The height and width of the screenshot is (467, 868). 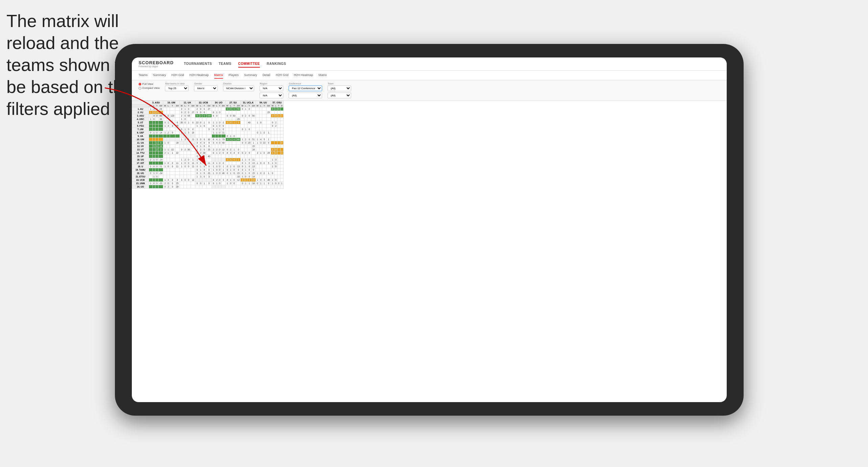 What do you see at coordinates (160, 75) in the screenshot?
I see `subnav-summary1: Summary` at bounding box center [160, 75].